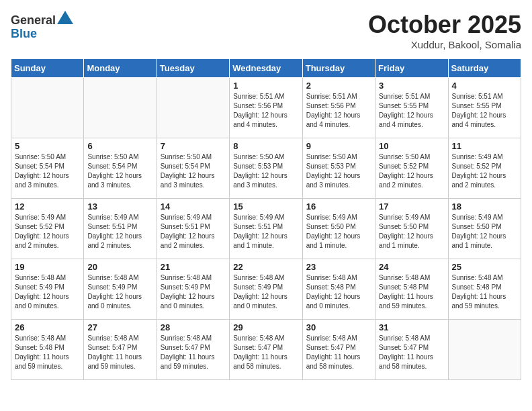  I want to click on calendar-day: 2Sunrise: 5:51 AMSunset: 5:56 PMDaylight…, so click(339, 108).